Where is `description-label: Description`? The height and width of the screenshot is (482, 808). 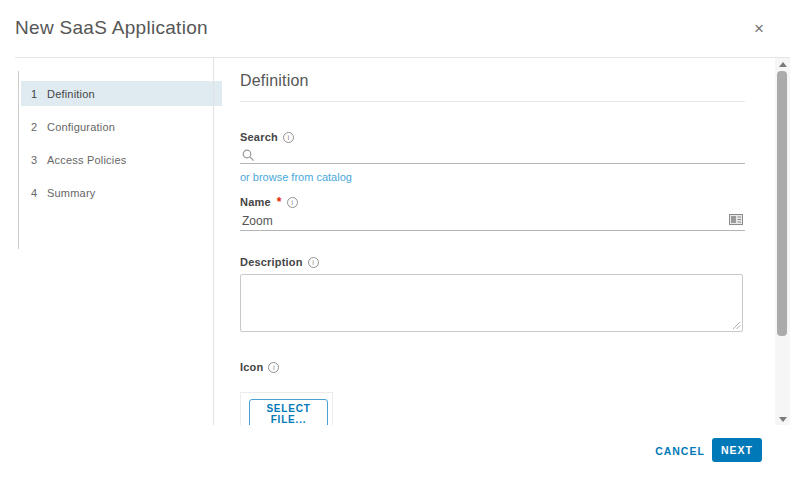 description-label: Description is located at coordinates (272, 262).